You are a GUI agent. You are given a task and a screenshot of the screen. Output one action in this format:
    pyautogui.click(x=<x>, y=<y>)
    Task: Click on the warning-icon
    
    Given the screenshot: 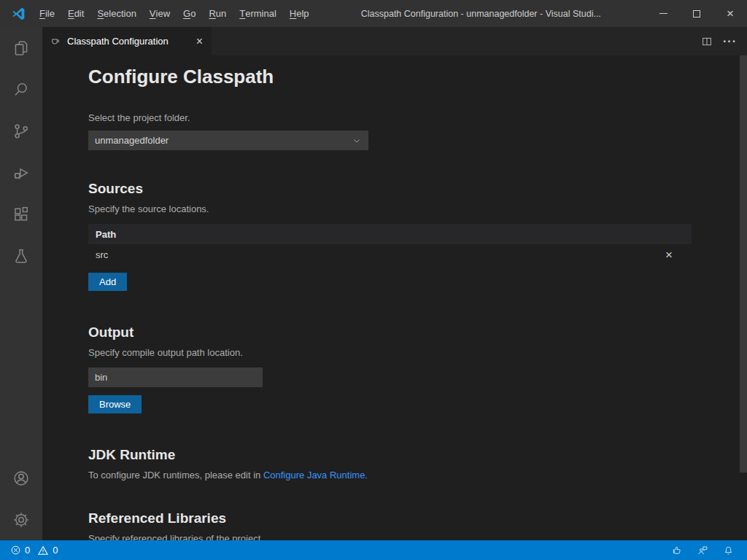 What is the action you would take?
    pyautogui.click(x=43, y=551)
    